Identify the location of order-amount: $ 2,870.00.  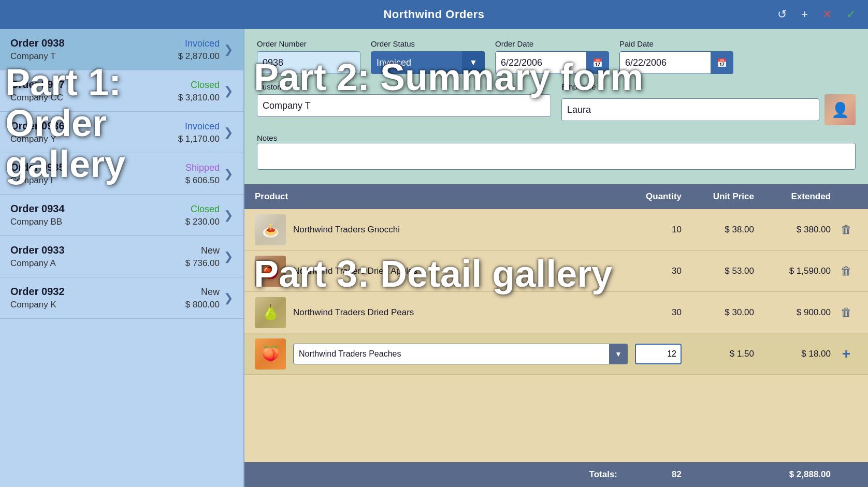
(199, 56).